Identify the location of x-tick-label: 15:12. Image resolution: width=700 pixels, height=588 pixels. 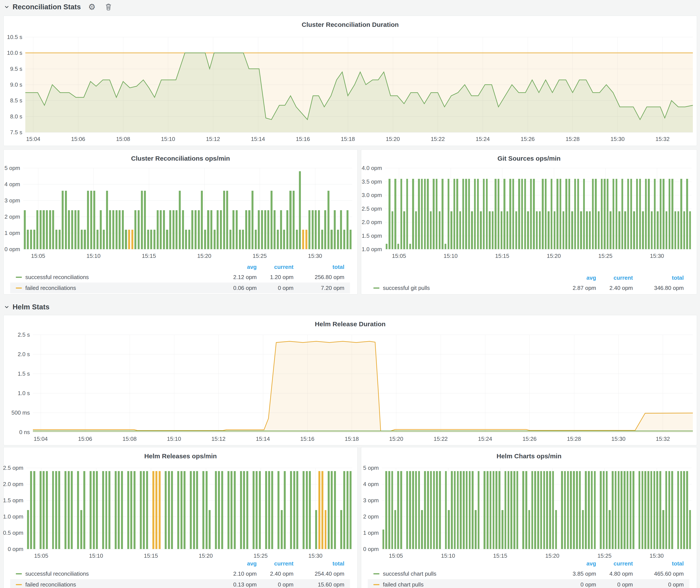
(213, 139).